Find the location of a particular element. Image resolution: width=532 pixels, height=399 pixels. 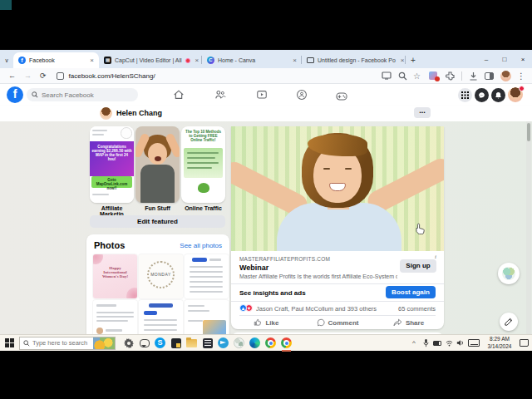

like-button: Like is located at coordinates (266, 323).